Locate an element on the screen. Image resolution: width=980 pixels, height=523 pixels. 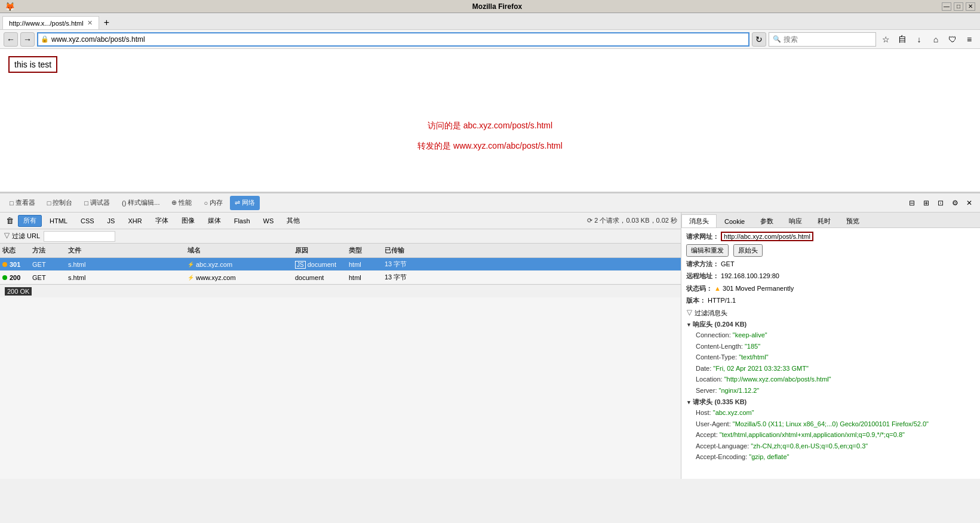
forward-button: → is located at coordinates (27, 39).